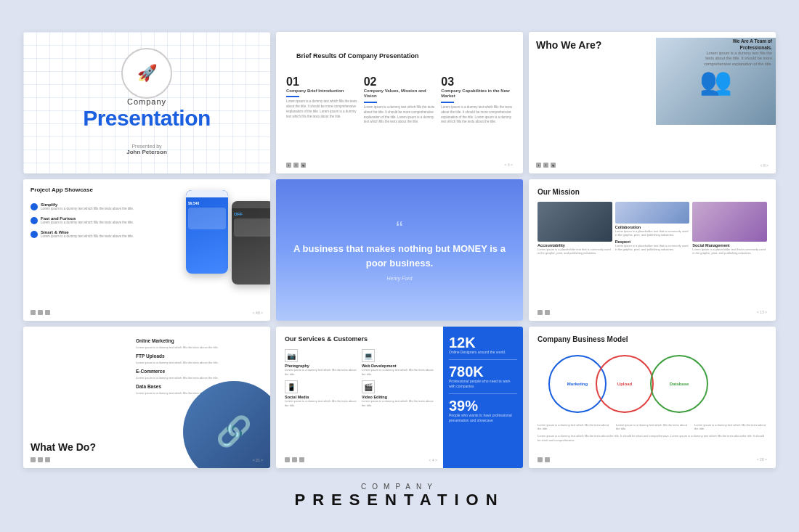  Describe the element at coordinates (483, 377) in the screenshot. I see `stat-2: 780K Professional people who need to wor…` at that location.